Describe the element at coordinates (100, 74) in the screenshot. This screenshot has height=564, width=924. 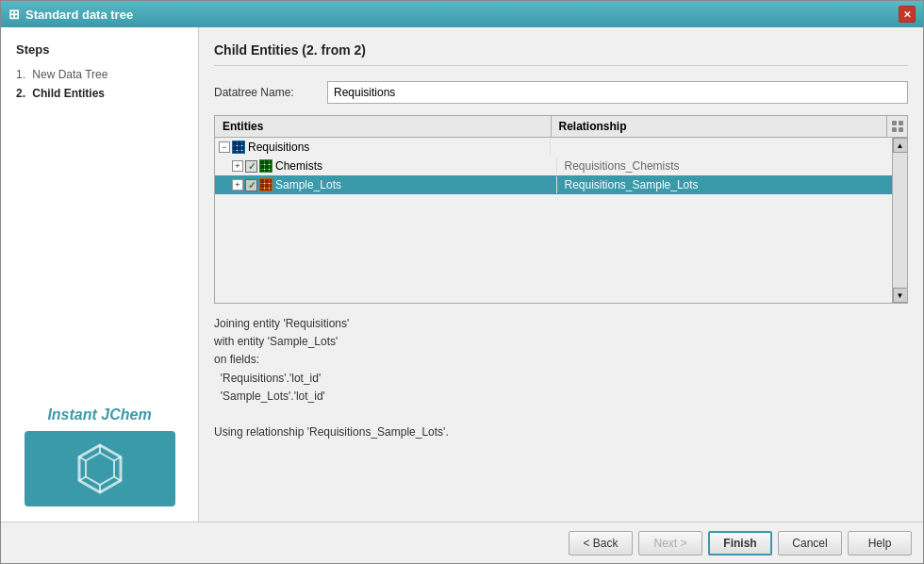
I see `sidebar-steps: Steps 1. New Data Tree 2. Child Entities` at that location.